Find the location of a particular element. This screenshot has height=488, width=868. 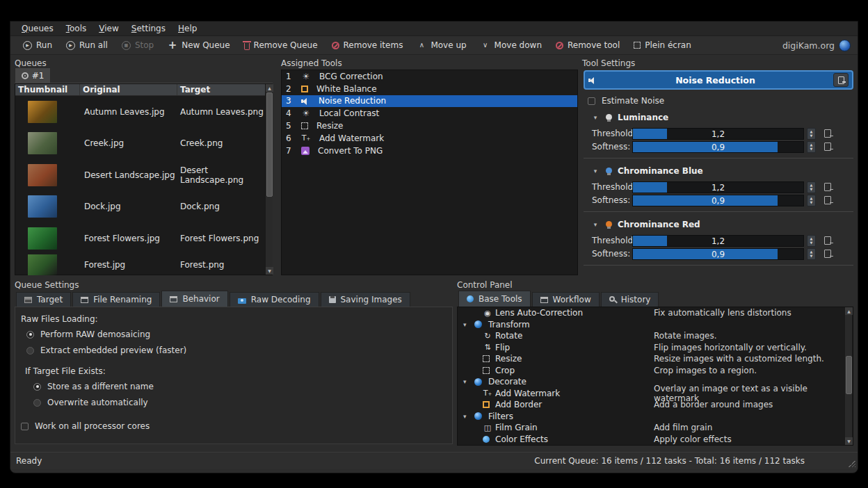

menu-help: Help is located at coordinates (188, 29).